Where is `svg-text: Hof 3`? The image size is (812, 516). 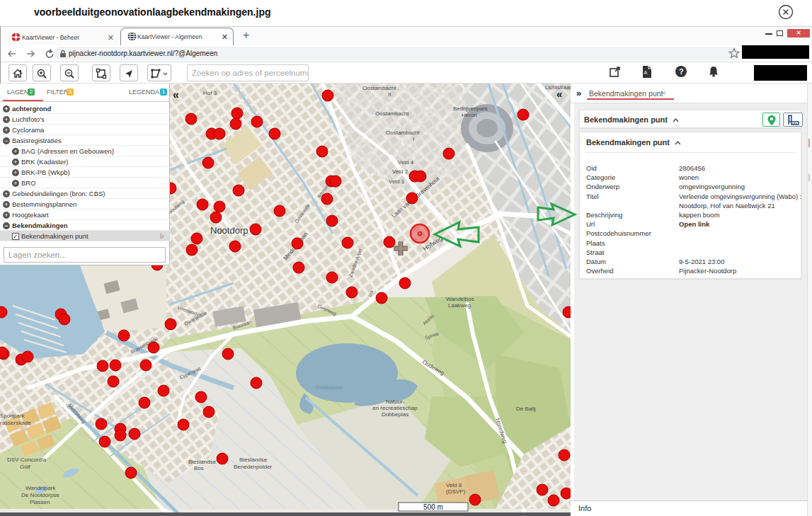 svg-text: Hof 3 is located at coordinates (210, 93).